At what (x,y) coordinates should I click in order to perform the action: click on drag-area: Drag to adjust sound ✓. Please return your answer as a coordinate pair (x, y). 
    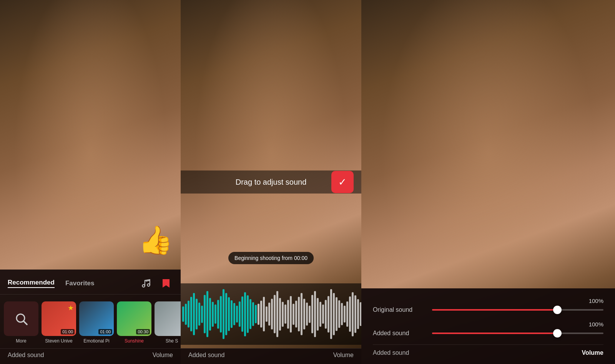
    Looking at the image, I should click on (271, 182).